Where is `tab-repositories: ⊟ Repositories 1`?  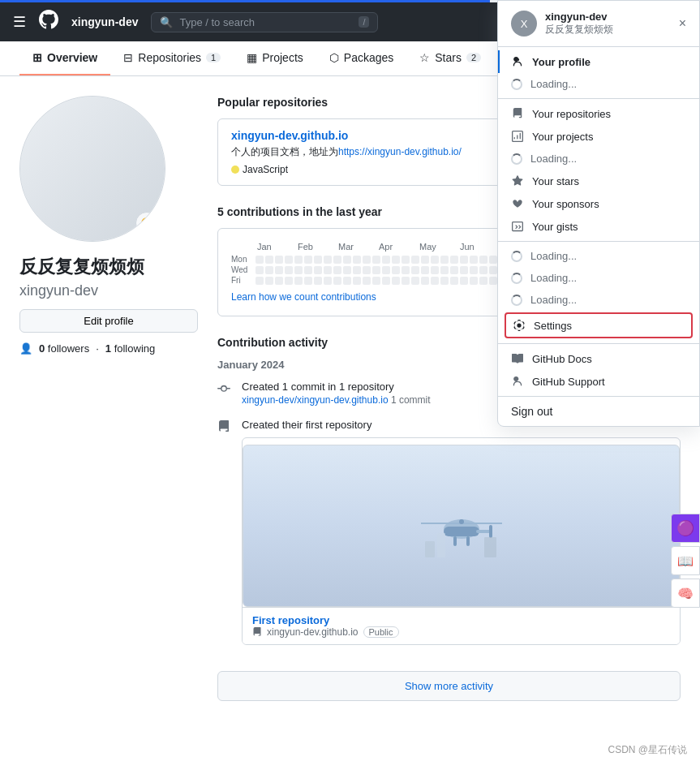
tab-repositories: ⊟ Repositories 1 is located at coordinates (172, 58).